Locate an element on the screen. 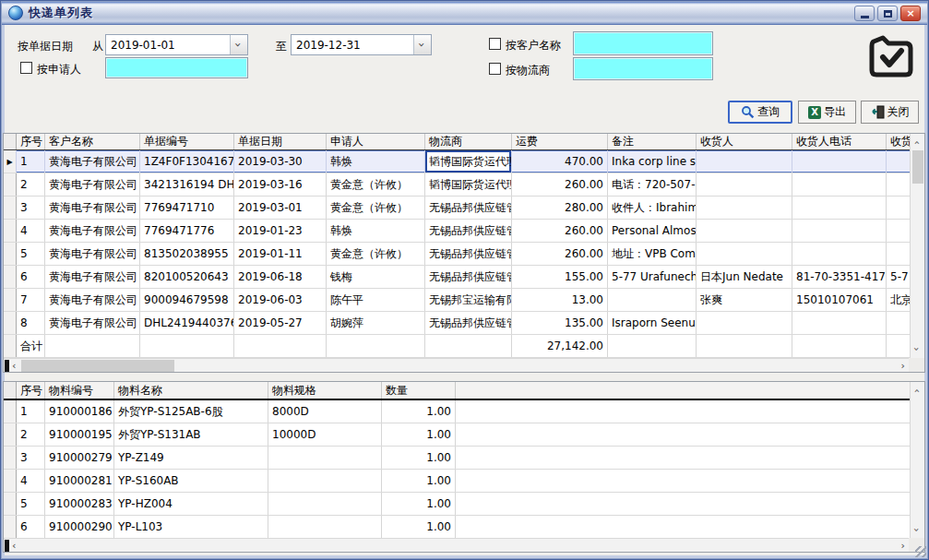  table-cell: 2019-03-01 is located at coordinates (280, 208).